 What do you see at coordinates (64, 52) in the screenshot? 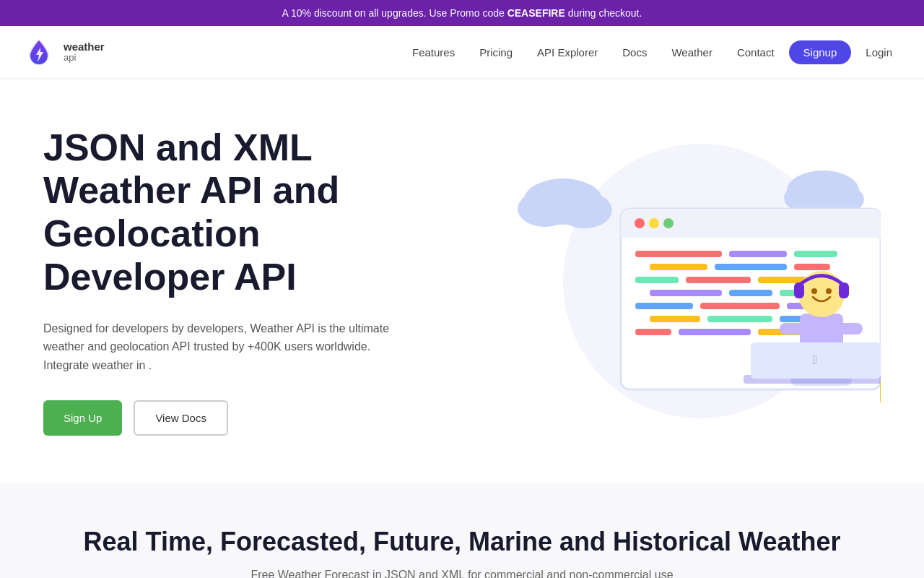
I see `logo: weather api` at bounding box center [64, 52].